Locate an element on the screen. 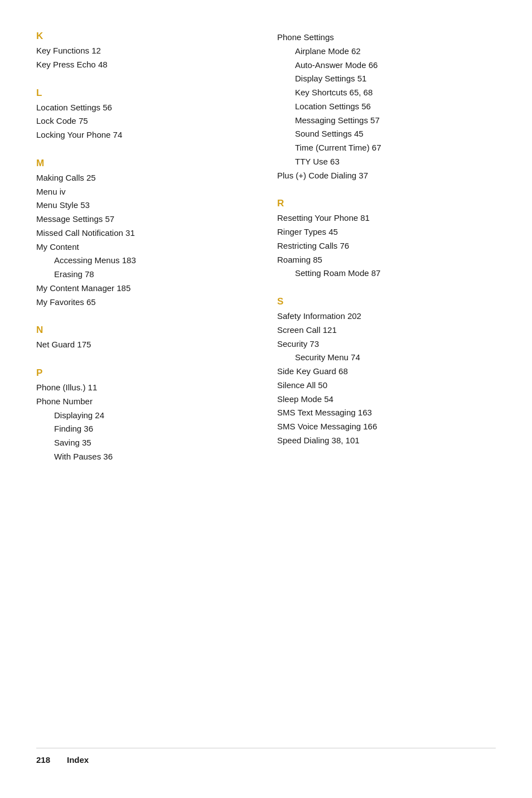 The height and width of the screenshot is (798, 532). section-letter: M is located at coordinates (146, 163).